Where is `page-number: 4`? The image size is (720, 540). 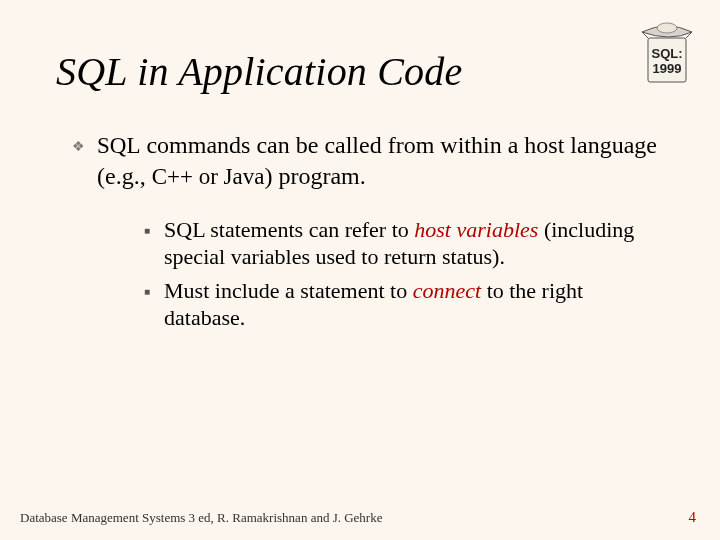 page-number: 4 is located at coordinates (693, 518).